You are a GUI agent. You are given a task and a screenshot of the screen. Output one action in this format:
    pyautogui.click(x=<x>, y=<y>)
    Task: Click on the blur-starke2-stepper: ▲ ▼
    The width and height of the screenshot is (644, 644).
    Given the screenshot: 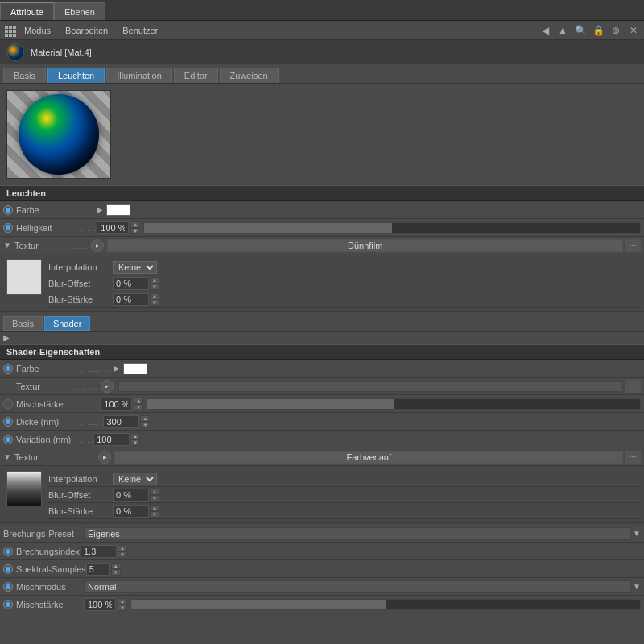 What is the action you would take?
    pyautogui.click(x=136, y=511)
    